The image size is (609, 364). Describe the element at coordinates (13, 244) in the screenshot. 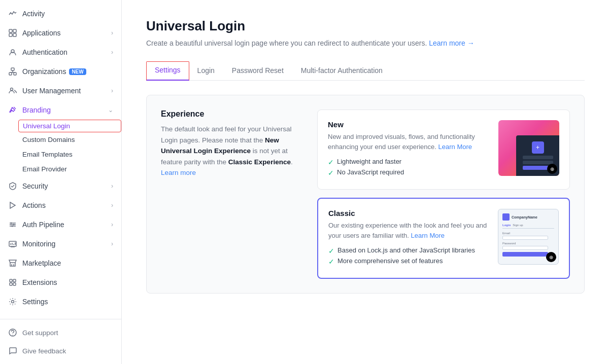

I see `monitoring-icon` at that location.